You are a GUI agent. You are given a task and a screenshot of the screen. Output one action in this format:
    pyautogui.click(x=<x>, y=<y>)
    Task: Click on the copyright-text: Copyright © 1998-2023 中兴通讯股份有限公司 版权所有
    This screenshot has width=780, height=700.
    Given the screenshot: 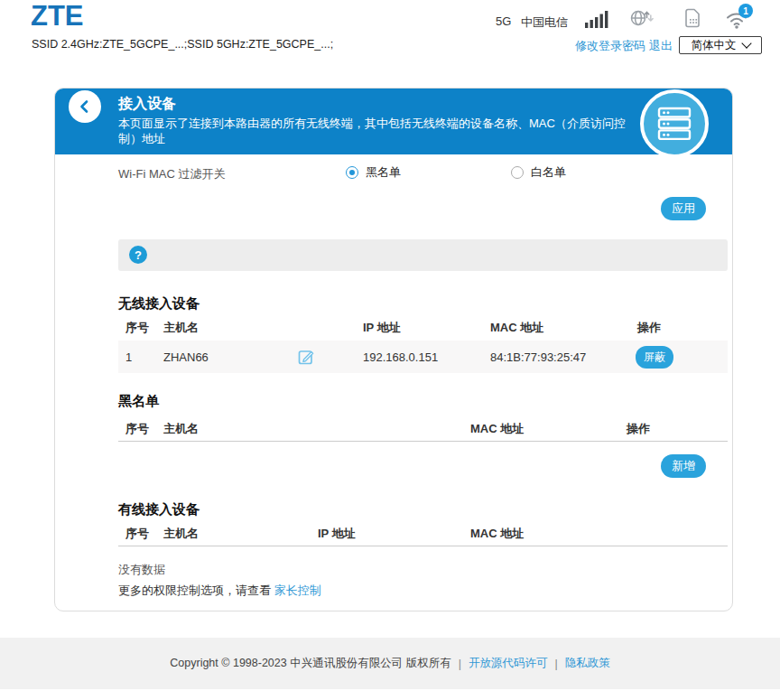 What is the action you would take?
    pyautogui.click(x=311, y=663)
    